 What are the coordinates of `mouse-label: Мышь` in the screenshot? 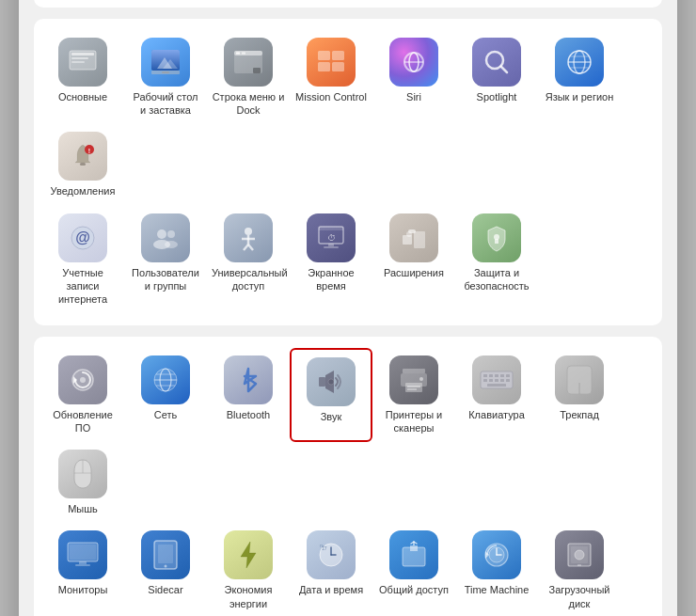 It's located at (83, 509).